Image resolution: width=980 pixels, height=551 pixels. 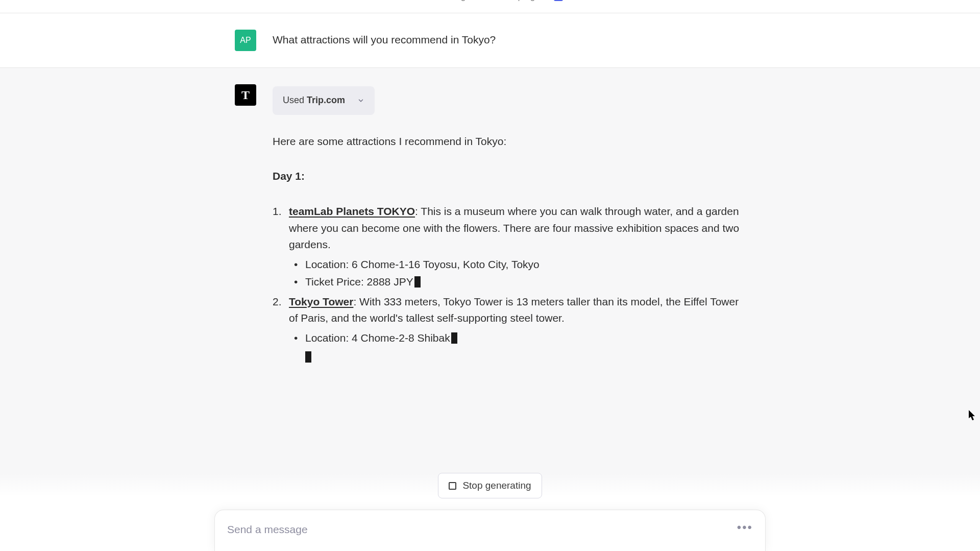 I want to click on more-icon: •••, so click(x=745, y=528).